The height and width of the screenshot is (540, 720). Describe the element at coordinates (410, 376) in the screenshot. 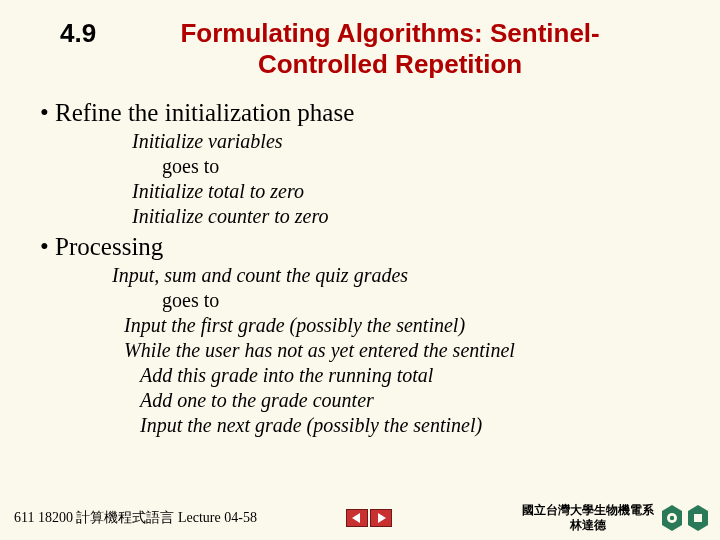

I see `pseudo-add-total: Add this grade into the running total` at that location.